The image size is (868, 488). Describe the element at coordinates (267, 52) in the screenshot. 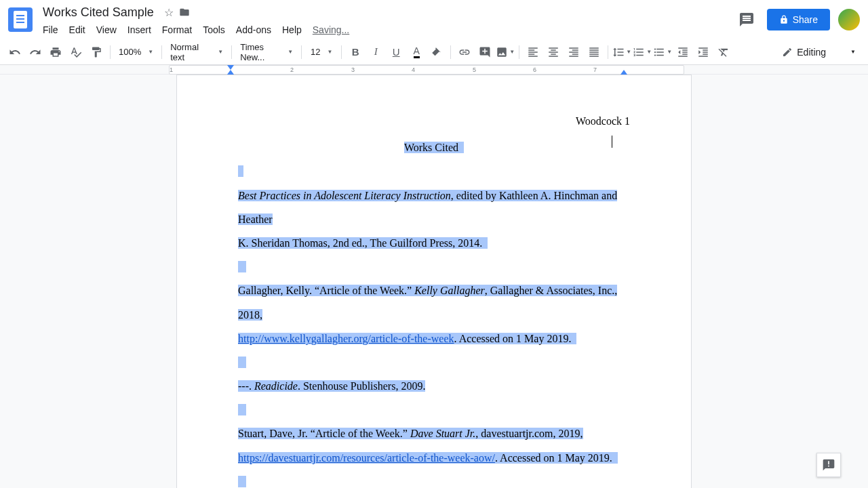

I see `font-dropdown: Times New...▼` at that location.